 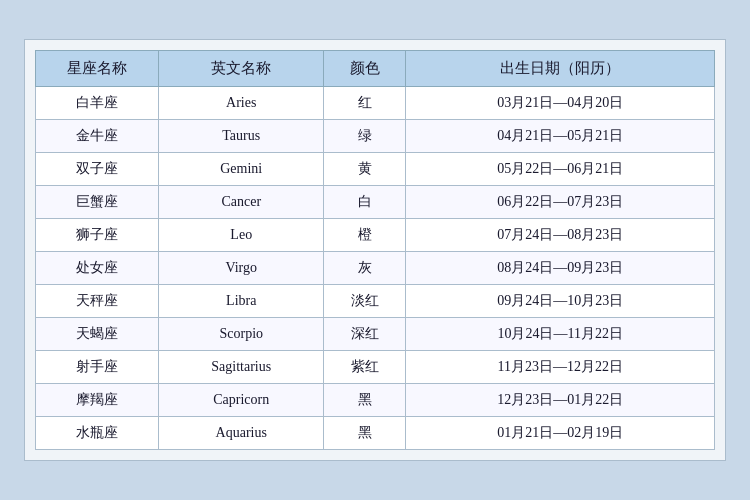 I want to click on cell-en: Gemini, so click(x=242, y=170).